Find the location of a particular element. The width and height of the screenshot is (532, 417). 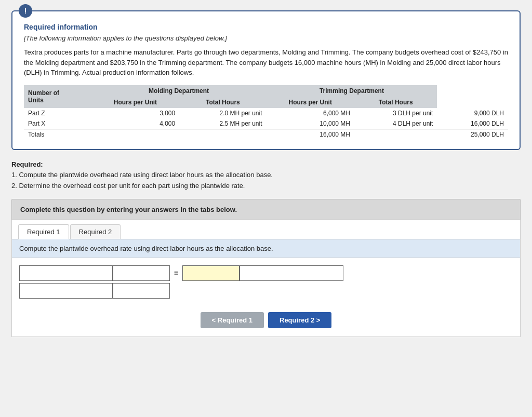

info-box-subtitle: [The following information applies to th… is located at coordinates (266, 38).